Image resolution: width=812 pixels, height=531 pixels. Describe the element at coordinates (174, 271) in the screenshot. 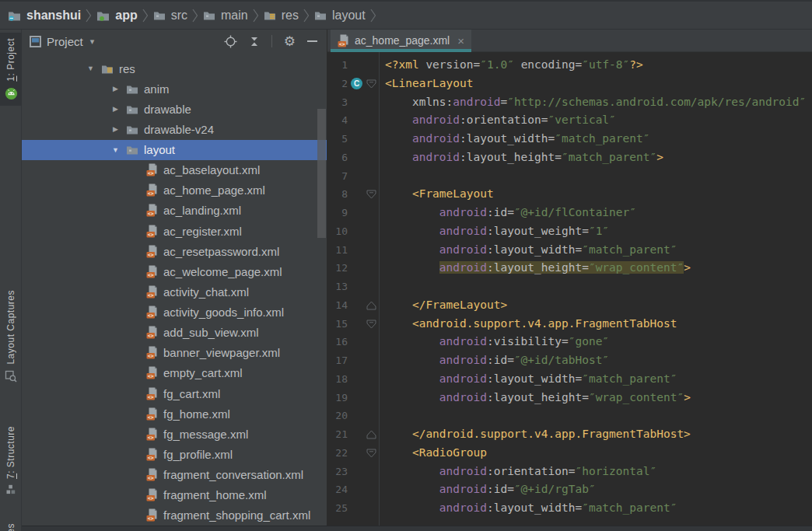

I see `tree-item-ac-welcome-page-xml: <>ac_welcome_page.xml` at that location.